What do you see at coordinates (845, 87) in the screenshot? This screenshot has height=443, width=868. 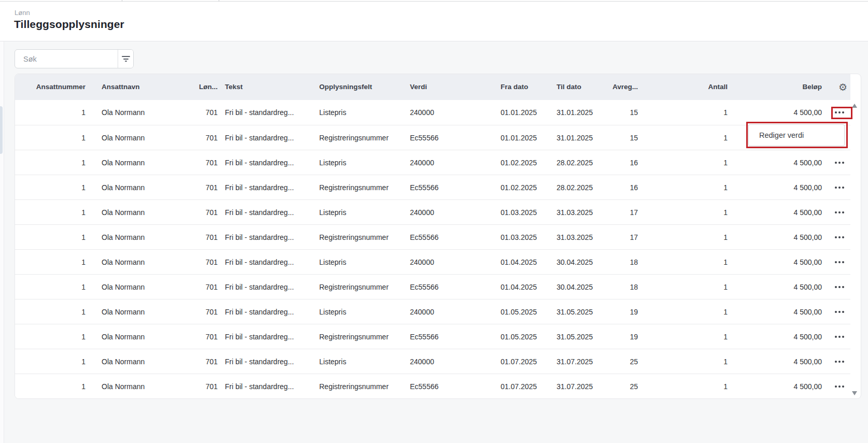 I see `column-settings-button: ⚙` at bounding box center [845, 87].